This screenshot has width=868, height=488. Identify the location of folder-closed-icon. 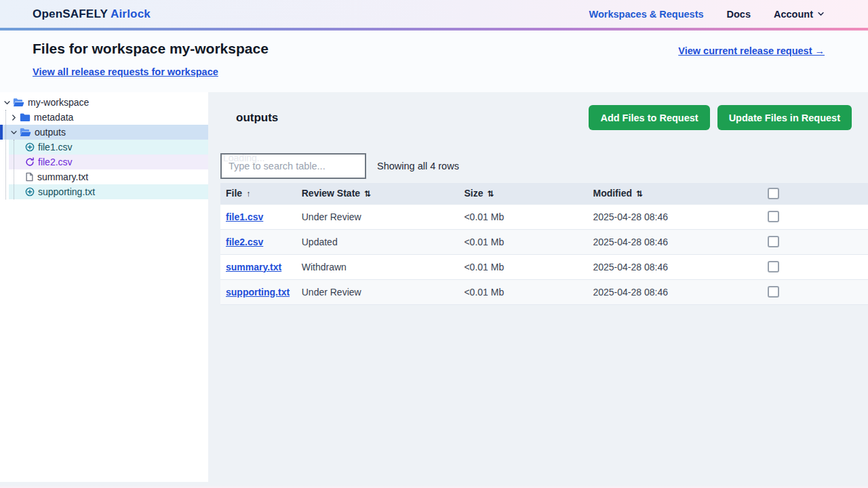
(25, 117).